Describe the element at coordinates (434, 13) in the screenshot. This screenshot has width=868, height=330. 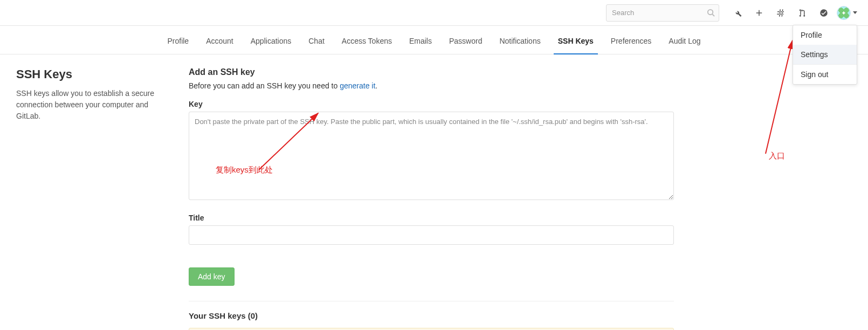
I see `top-bar` at that location.